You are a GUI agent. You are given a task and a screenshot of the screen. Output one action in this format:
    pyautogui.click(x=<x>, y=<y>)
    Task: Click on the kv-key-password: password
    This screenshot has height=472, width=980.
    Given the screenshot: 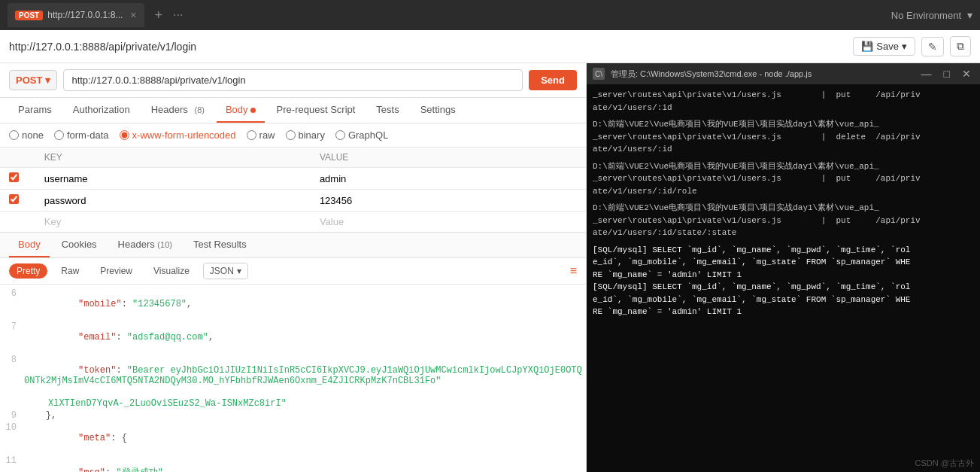 What is the action you would take?
    pyautogui.click(x=173, y=200)
    